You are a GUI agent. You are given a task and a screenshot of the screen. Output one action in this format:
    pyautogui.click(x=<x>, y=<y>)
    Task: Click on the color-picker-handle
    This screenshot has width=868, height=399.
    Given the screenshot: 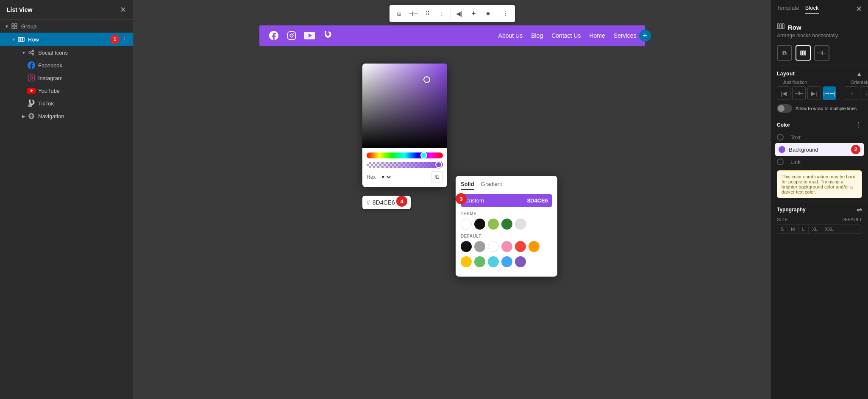 What is the action you would take?
    pyautogui.click(x=427, y=80)
    